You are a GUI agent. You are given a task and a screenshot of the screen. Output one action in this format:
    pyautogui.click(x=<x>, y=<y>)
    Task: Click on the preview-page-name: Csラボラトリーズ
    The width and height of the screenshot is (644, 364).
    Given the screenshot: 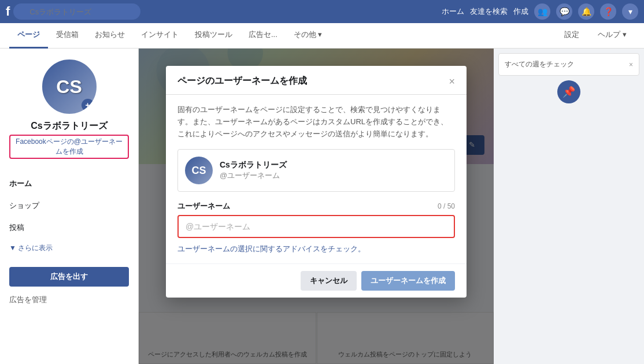 What is the action you would take?
    pyautogui.click(x=253, y=165)
    